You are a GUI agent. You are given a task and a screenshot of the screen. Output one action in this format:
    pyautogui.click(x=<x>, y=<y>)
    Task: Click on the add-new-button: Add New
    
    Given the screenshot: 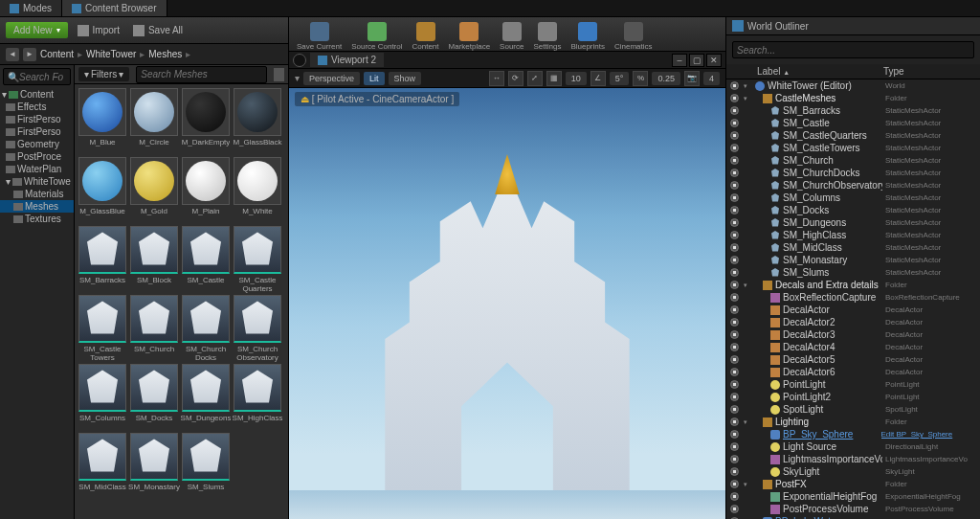 What is the action you would take?
    pyautogui.click(x=36, y=31)
    